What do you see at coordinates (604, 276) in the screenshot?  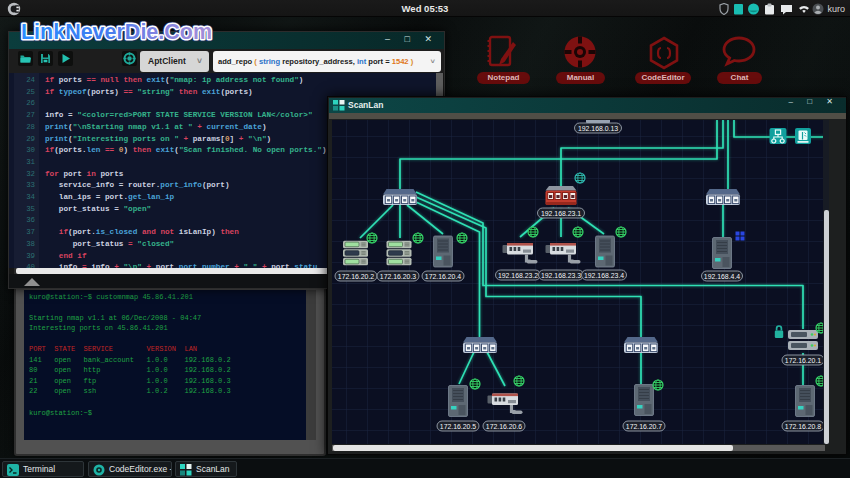 I see `svg-text: 192.168.23.4` at bounding box center [604, 276].